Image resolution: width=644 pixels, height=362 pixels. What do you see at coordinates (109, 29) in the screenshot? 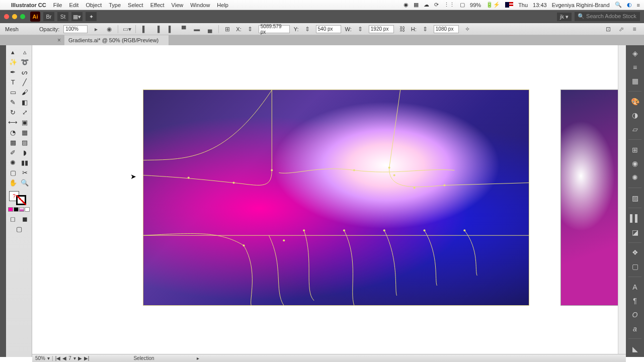
I see `recolor-icon: ◉` at bounding box center [109, 29].